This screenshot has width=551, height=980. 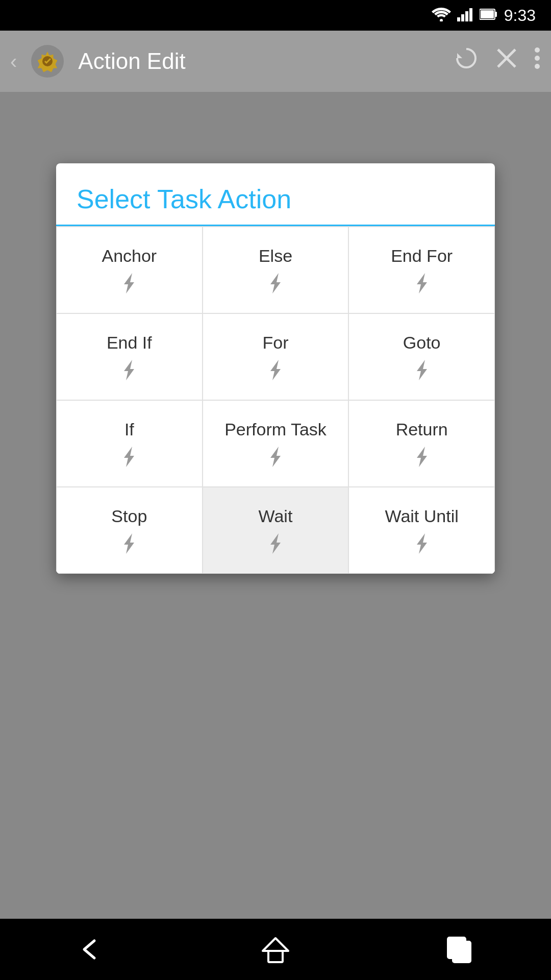 What do you see at coordinates (92, 949) in the screenshot?
I see `nav-back-button` at bounding box center [92, 949].